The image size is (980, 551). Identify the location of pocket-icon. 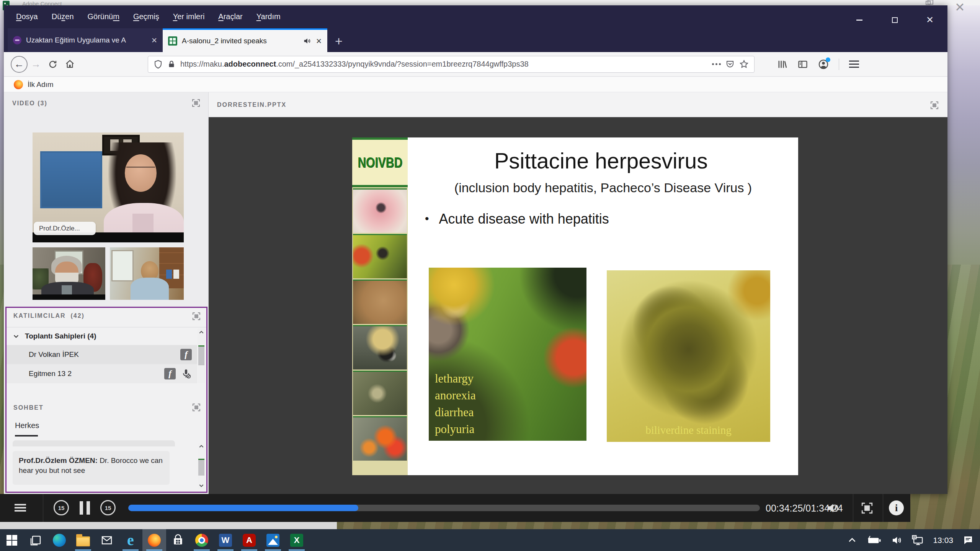
(730, 64).